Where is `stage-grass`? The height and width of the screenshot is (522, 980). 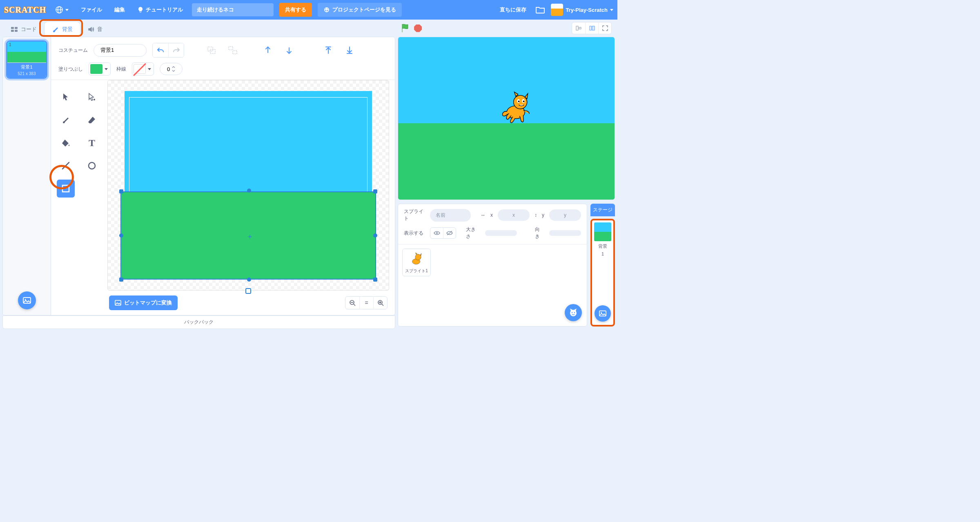 stage-grass is located at coordinates (506, 162).